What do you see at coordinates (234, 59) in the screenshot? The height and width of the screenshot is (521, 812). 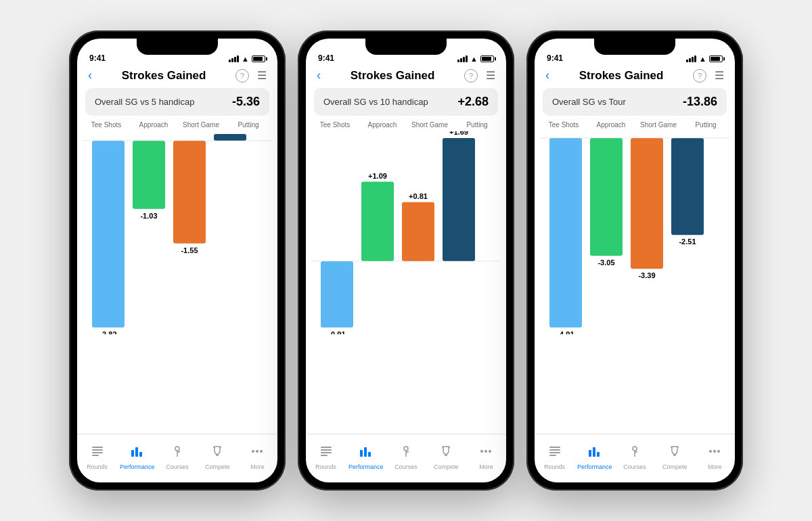 I see `signal-icon` at bounding box center [234, 59].